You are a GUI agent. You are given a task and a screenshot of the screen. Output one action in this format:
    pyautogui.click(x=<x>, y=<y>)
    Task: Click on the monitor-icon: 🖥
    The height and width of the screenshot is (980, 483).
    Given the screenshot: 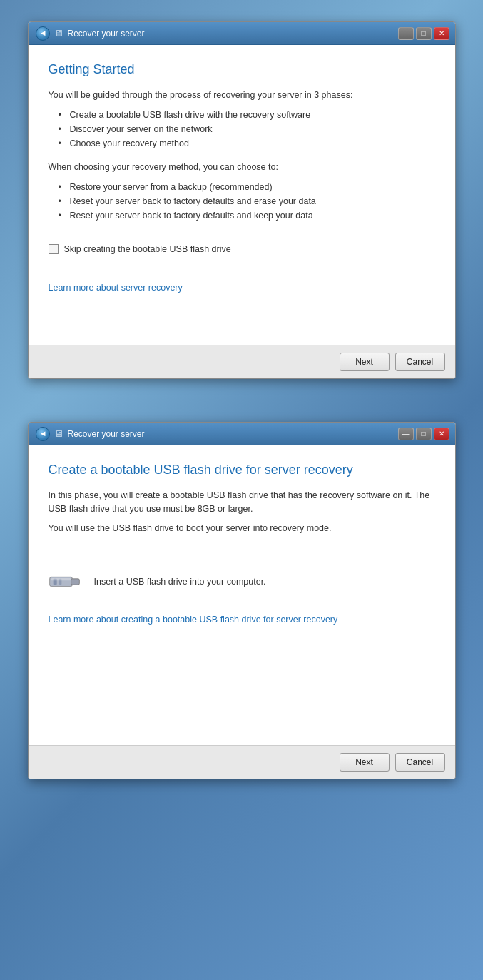 What is the action you would take?
    pyautogui.click(x=59, y=33)
    